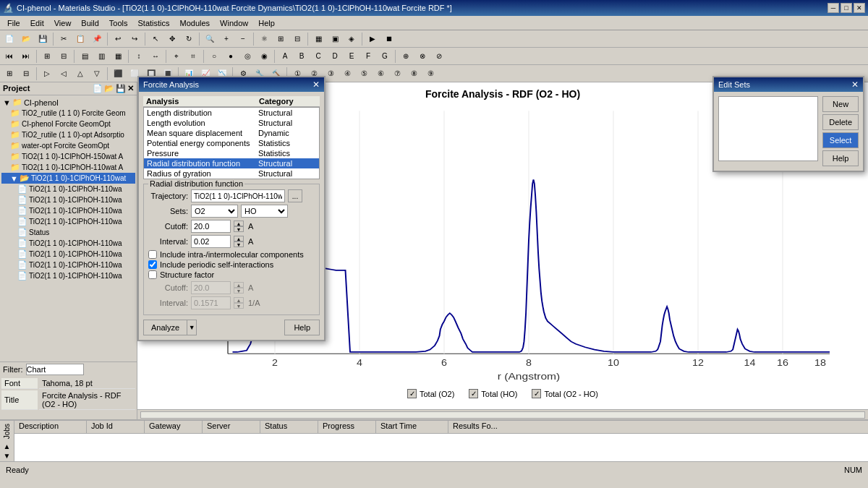 This screenshot has height=488, width=868. What do you see at coordinates (9, 74) in the screenshot?
I see `tb3-1: ⊞` at bounding box center [9, 74].